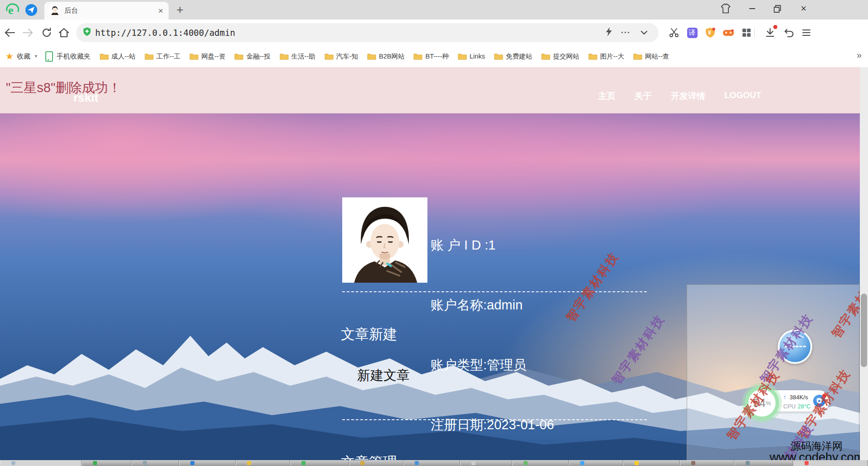 The width and height of the screenshot is (868, 466). What do you see at coordinates (752, 9) in the screenshot?
I see `minimize-button` at bounding box center [752, 9].